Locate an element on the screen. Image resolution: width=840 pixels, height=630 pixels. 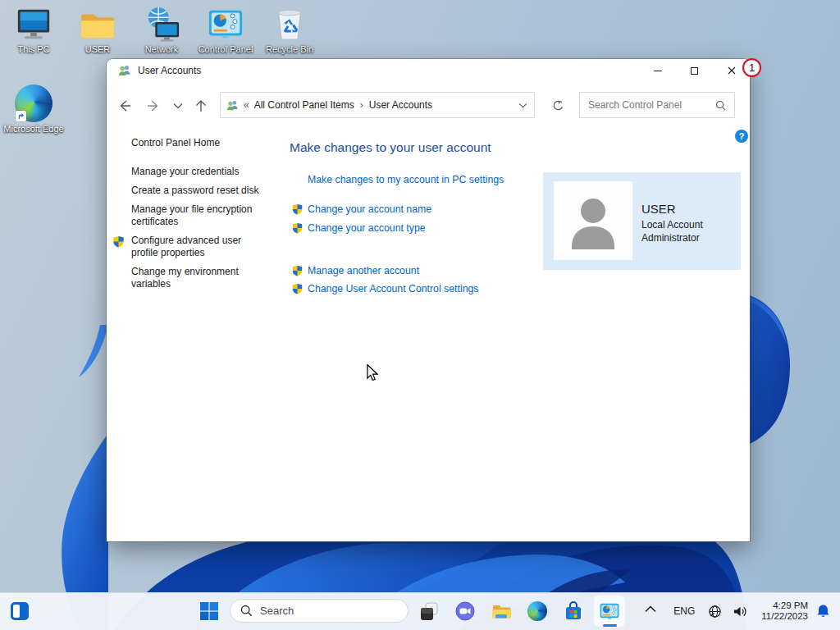
sidebar-item-control-panel-home: Control Panel Home is located at coordinates (203, 143).